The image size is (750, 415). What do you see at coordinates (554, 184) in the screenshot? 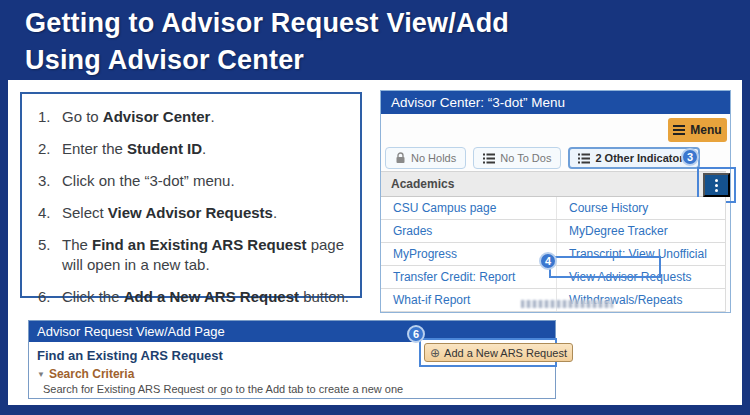
I see `academics-section-header: Academics` at bounding box center [554, 184].